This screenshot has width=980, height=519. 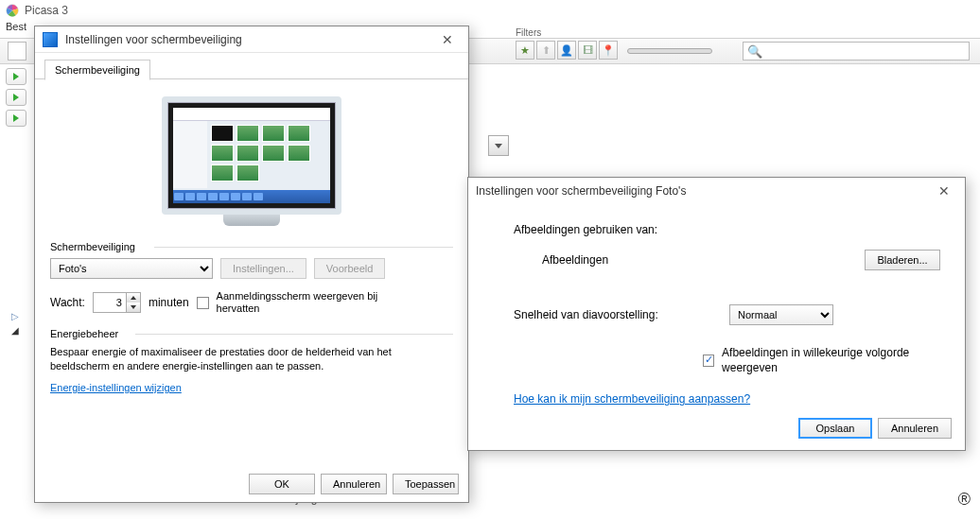 I want to click on group-energy-label: Energiebeheer, so click(x=252, y=334).